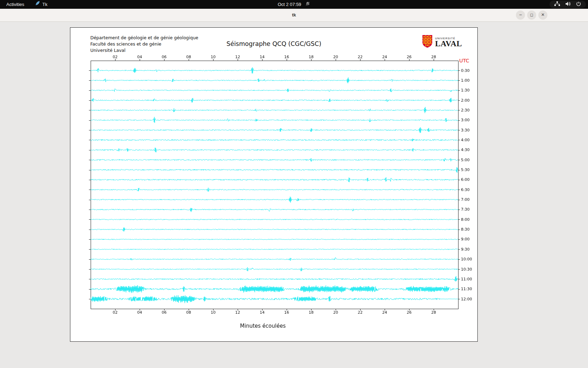 This screenshot has width=588, height=368. What do you see at coordinates (465, 160) in the screenshot?
I see `utc-time-label: 5:00` at bounding box center [465, 160].